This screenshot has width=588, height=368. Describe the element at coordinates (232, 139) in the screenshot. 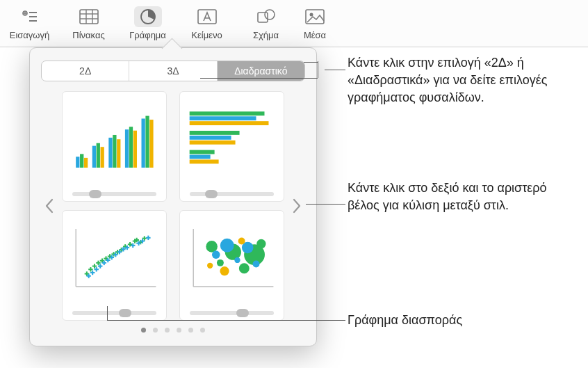

I see `horizontal-bar-chart-icon` at that location.